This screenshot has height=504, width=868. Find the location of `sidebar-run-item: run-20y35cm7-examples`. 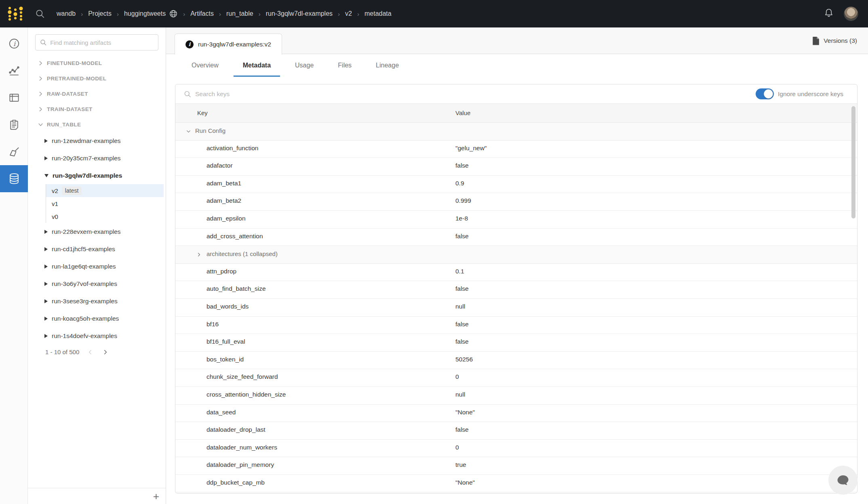

sidebar-run-item: run-20y35cm7-examples is located at coordinates (97, 158).